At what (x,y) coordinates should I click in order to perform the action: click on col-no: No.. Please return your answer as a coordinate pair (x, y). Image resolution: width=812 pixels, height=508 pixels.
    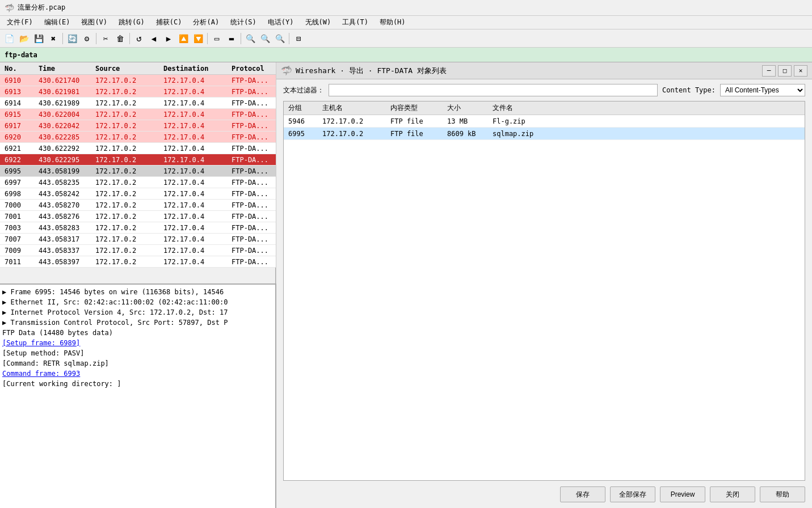
    Looking at the image, I should click on (19, 69).